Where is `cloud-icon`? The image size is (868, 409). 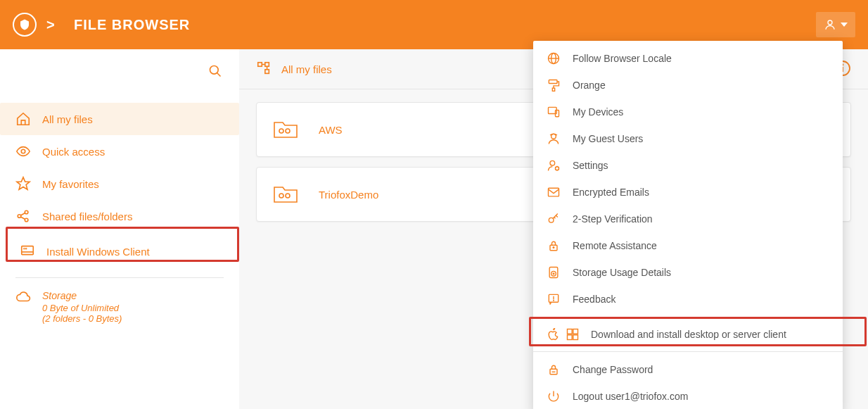
cloud-icon is located at coordinates (23, 297).